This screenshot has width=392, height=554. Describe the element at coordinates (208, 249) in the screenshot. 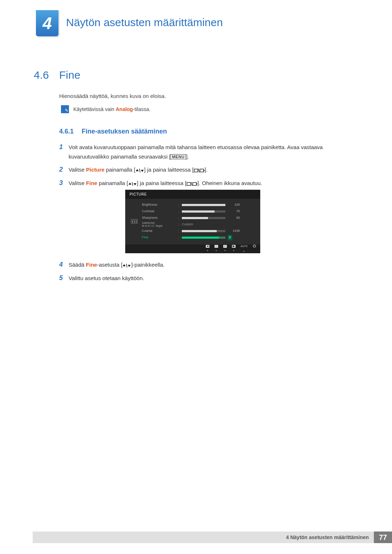

I see `osd-back-icon: ◄▾` at that location.